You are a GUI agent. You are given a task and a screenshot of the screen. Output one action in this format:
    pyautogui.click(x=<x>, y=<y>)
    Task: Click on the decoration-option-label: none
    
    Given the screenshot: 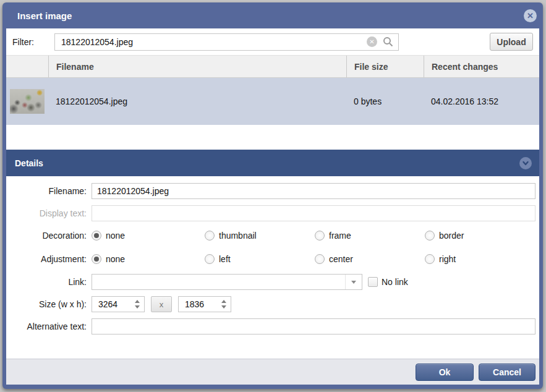 What is the action you would take?
    pyautogui.click(x=115, y=236)
    